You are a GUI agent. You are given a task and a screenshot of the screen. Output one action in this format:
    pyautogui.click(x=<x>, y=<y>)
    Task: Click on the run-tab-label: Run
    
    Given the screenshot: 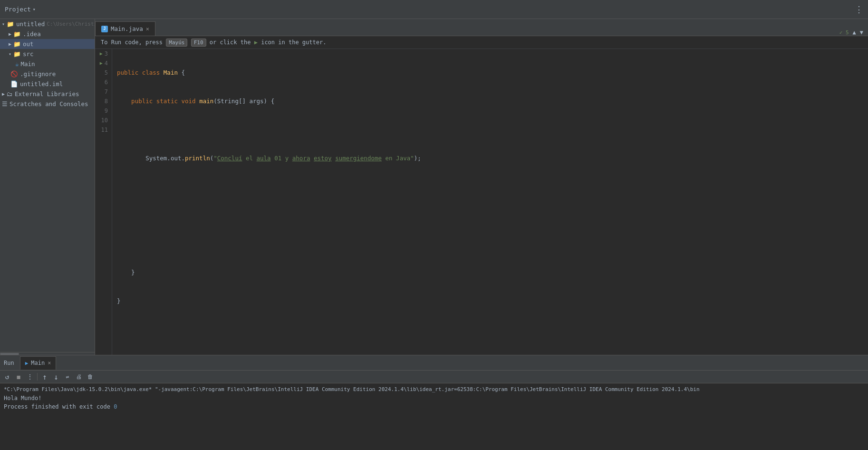 What is the action you would take?
    pyautogui.click(x=9, y=363)
    